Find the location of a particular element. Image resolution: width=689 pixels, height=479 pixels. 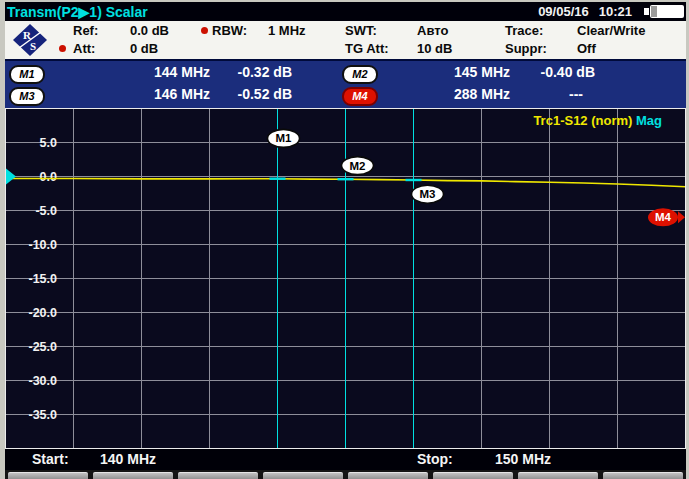

tg-att-label: TG Att: is located at coordinates (367, 48).